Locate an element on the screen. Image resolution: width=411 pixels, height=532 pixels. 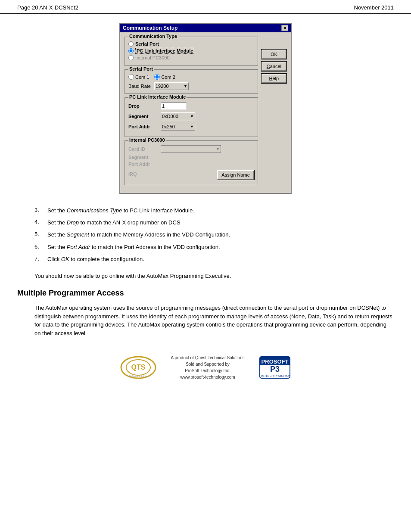
qts-logo: QTS Technical Solutions is located at coordinates (138, 367).